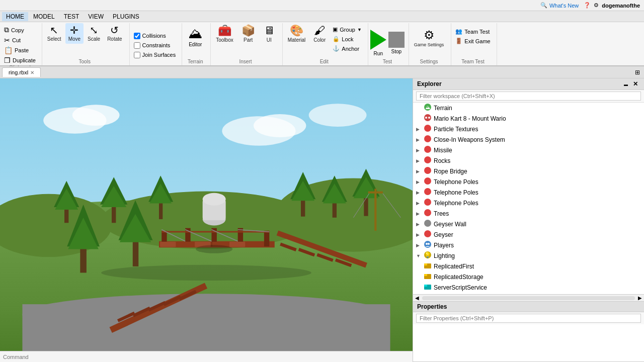  I want to click on anchor-icon: ⚓, so click(336, 48).